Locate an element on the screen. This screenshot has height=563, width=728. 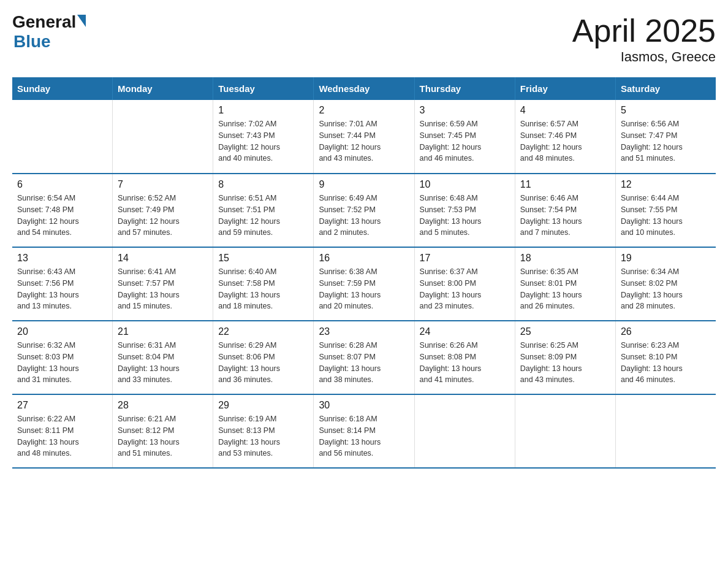
calendar-cell: 23Sunrise: 6:28 AM Sunset: 8:07 PM Dayli… is located at coordinates (364, 358).